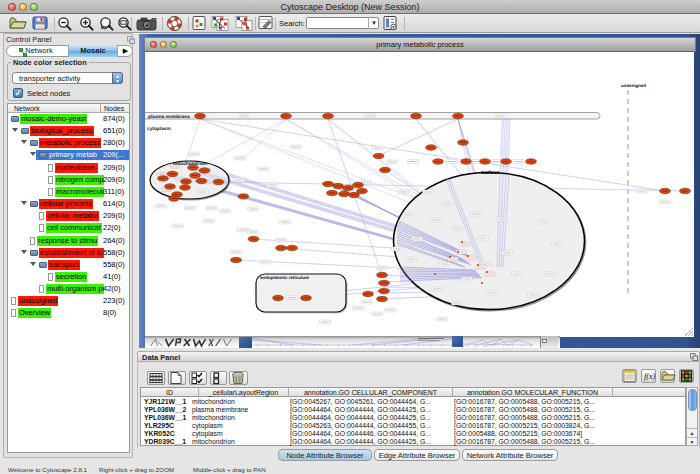  What do you see at coordinates (169, 117) in the screenshot?
I see `svg-text: plasma membrane` at bounding box center [169, 117].